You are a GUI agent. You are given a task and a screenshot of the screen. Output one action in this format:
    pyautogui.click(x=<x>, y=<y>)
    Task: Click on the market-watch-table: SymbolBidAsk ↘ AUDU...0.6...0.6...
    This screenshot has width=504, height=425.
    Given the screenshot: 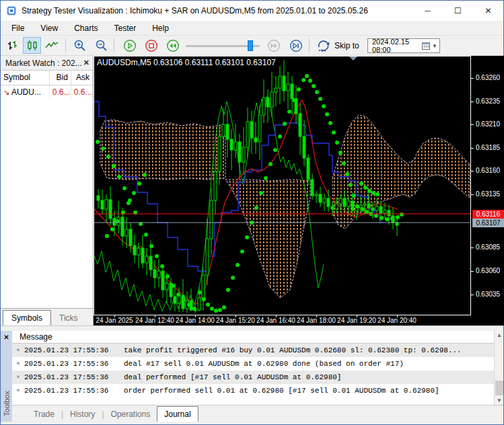 What is the action you would take?
    pyautogui.click(x=47, y=85)
    